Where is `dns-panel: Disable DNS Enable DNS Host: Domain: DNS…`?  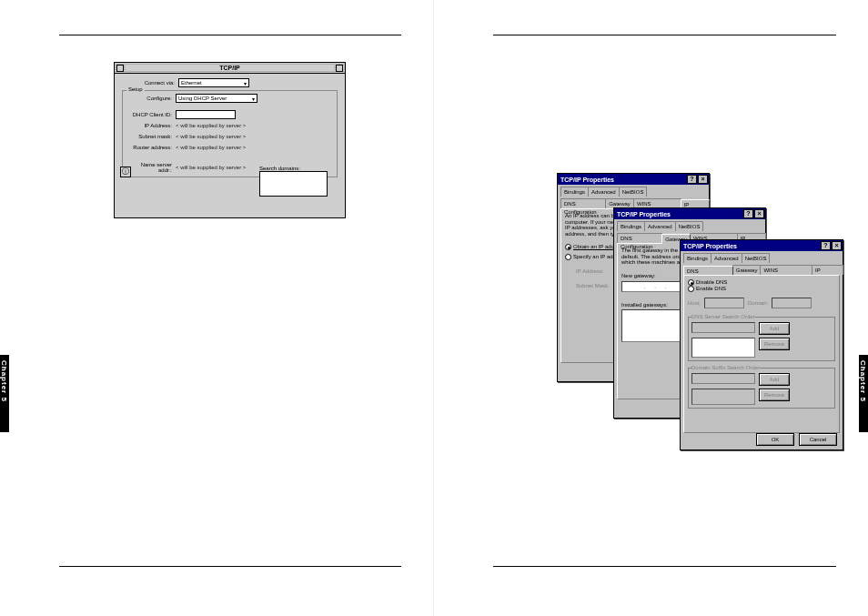 dns-panel: Disable DNS Enable DNS Host: Domain: DNS… is located at coordinates (762, 354).